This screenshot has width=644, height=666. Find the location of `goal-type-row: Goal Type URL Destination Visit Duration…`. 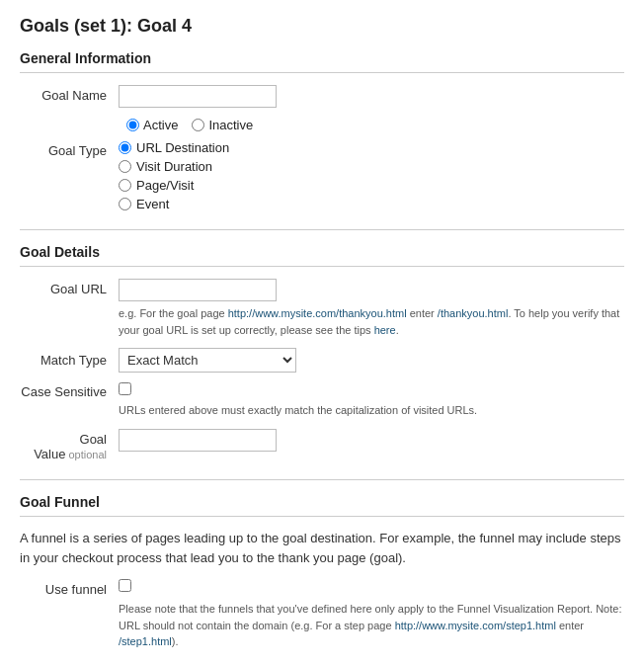

goal-type-row: Goal Type URL Destination Visit Duration… is located at coordinates (322, 176).